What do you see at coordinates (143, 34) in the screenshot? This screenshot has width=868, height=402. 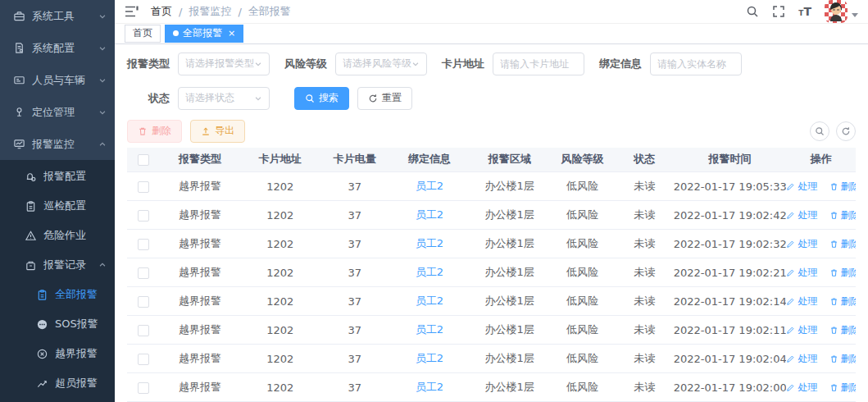 I see `tab-home: 首页` at bounding box center [143, 34].